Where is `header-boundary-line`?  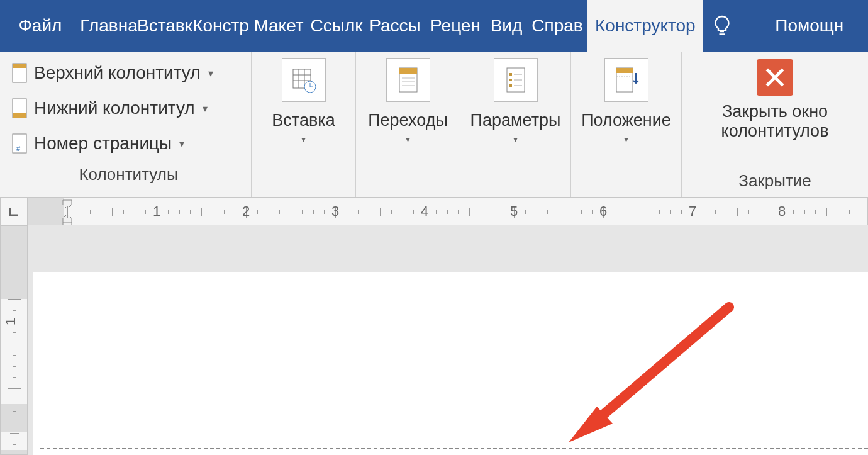 header-boundary-line is located at coordinates (454, 449).